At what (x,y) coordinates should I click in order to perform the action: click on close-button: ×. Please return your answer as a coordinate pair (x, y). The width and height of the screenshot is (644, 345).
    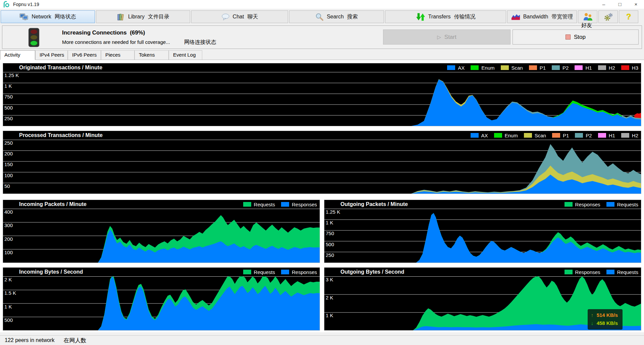
    Looking at the image, I should click on (636, 4).